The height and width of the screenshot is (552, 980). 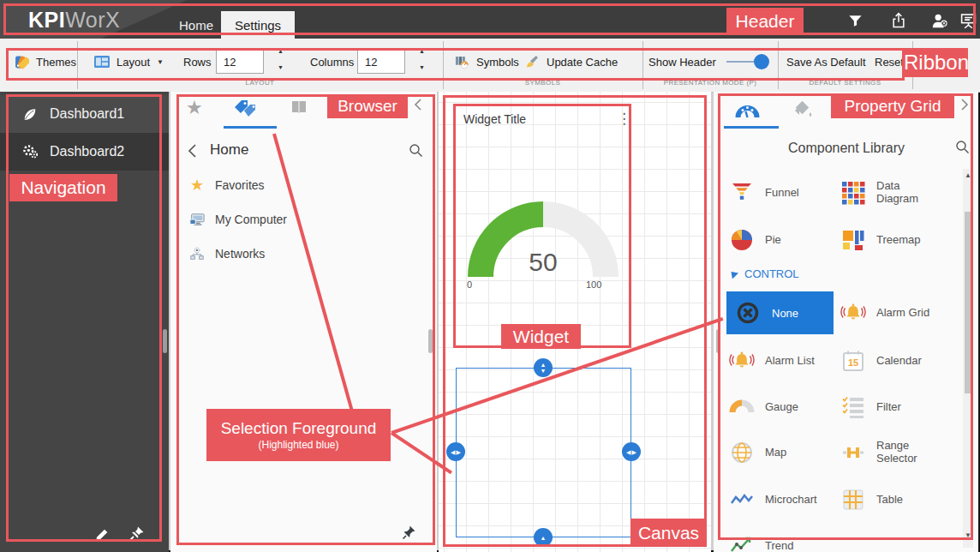 I want to click on navigation-panel: Dashboard1 Dashboard2, so click(x=84, y=322).